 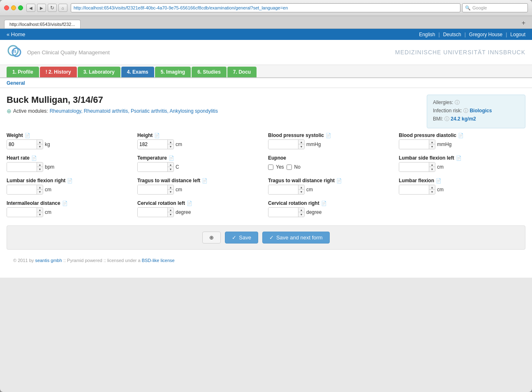 What do you see at coordinates (153, 167) in the screenshot?
I see `temperature-input` at bounding box center [153, 167].